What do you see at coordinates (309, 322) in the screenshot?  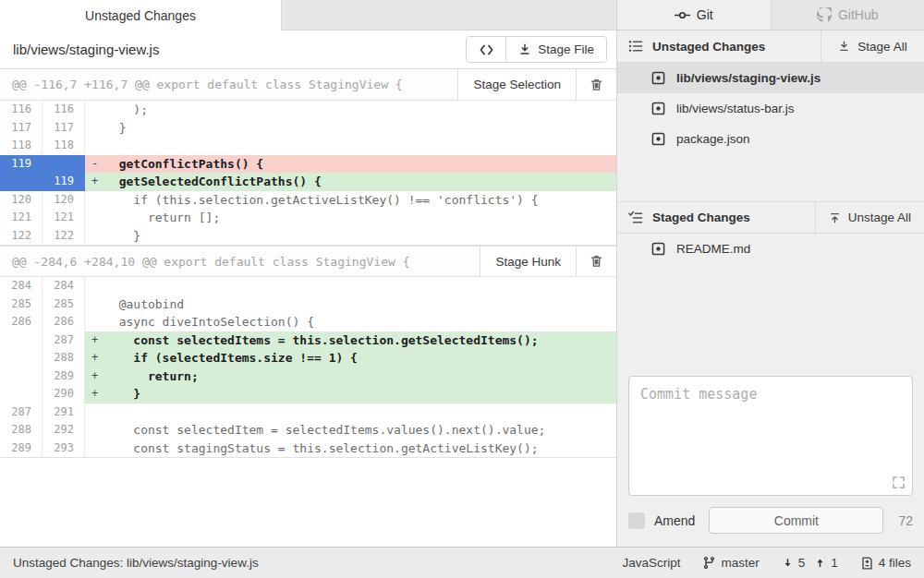 I see `diff-line: 286286 async diveIntoSelection() {` at bounding box center [309, 322].